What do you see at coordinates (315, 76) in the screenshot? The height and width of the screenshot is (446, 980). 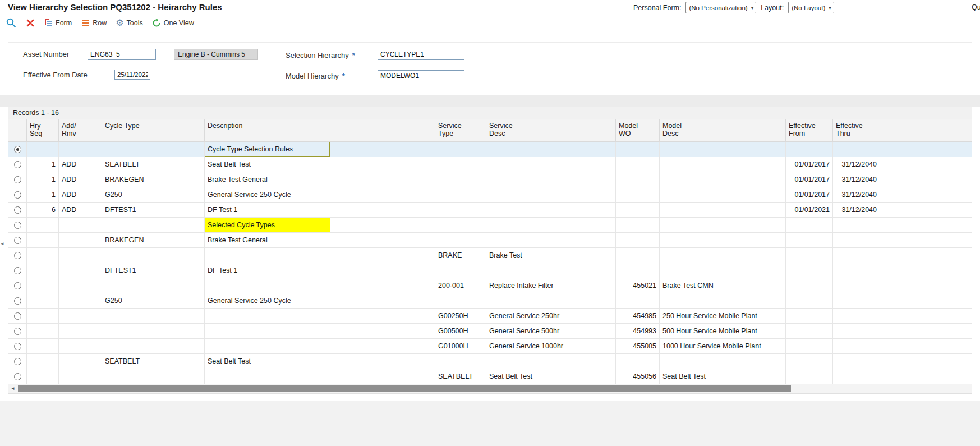 I see `model-hierarchy-label: Model Hierarchy*` at bounding box center [315, 76].